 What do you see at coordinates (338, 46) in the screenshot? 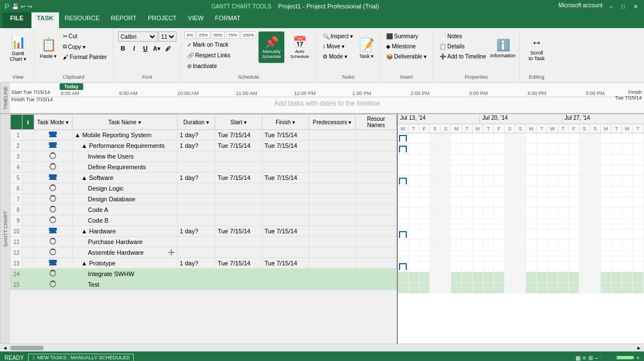
I see `move-btn: ↕ Move ▾` at bounding box center [338, 46].